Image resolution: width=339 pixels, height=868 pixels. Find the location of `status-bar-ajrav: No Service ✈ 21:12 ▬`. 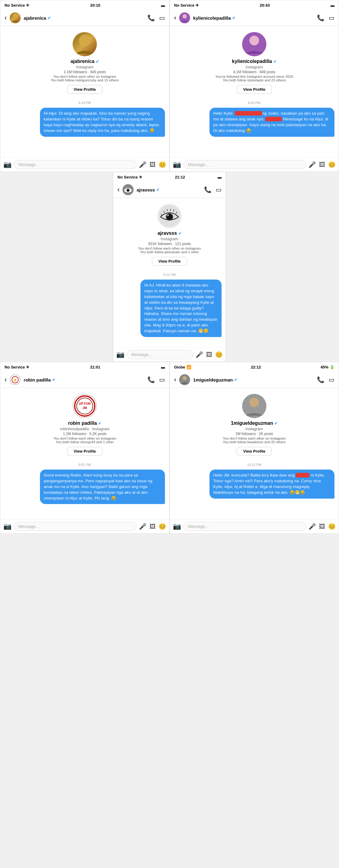

status-bar-ajrav: No Service ✈ 21:12 ▬ is located at coordinates (170, 177).